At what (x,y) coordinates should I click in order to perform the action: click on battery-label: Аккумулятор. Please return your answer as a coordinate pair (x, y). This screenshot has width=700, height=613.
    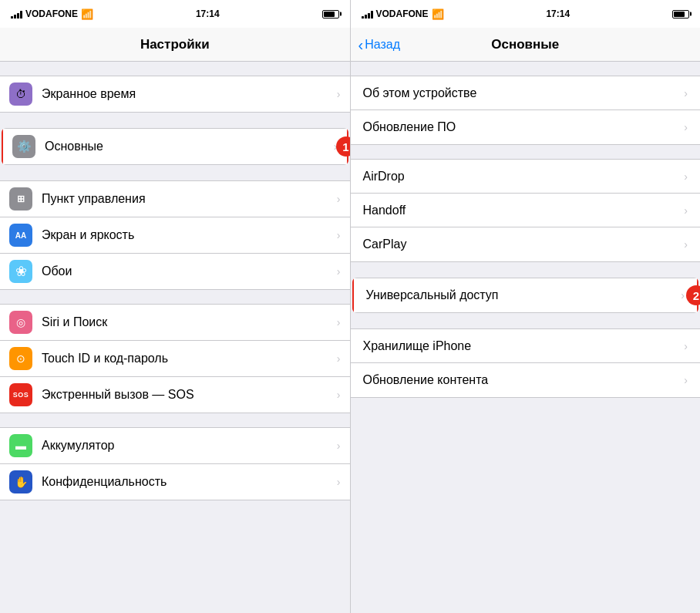
    Looking at the image, I should click on (188, 446).